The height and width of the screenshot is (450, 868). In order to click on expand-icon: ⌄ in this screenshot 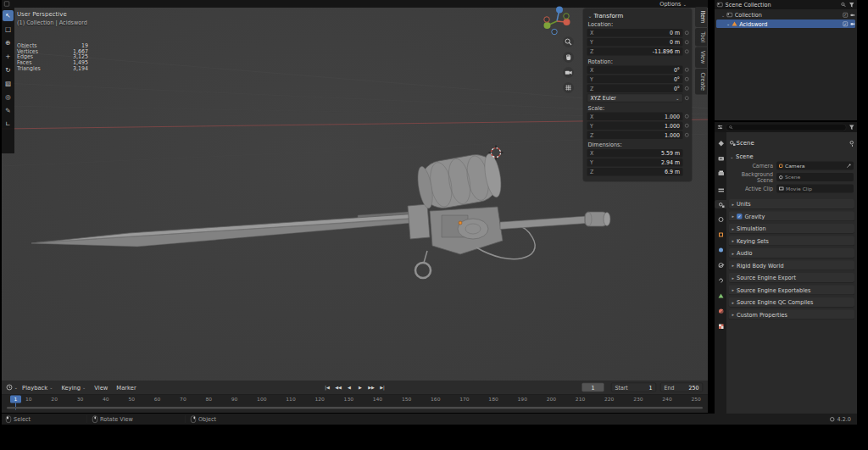, I will do `click(723, 15)`.